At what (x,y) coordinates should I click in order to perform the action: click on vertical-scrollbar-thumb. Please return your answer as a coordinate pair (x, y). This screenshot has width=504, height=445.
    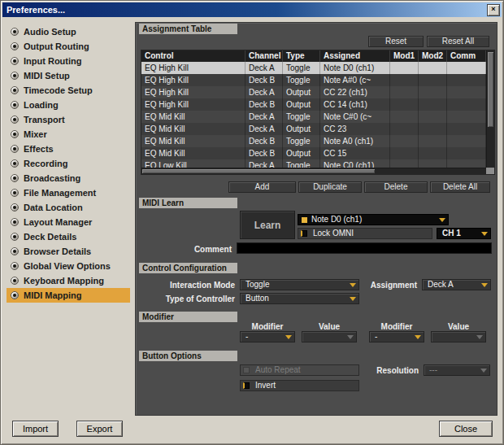
    Looking at the image, I should click on (491, 89).